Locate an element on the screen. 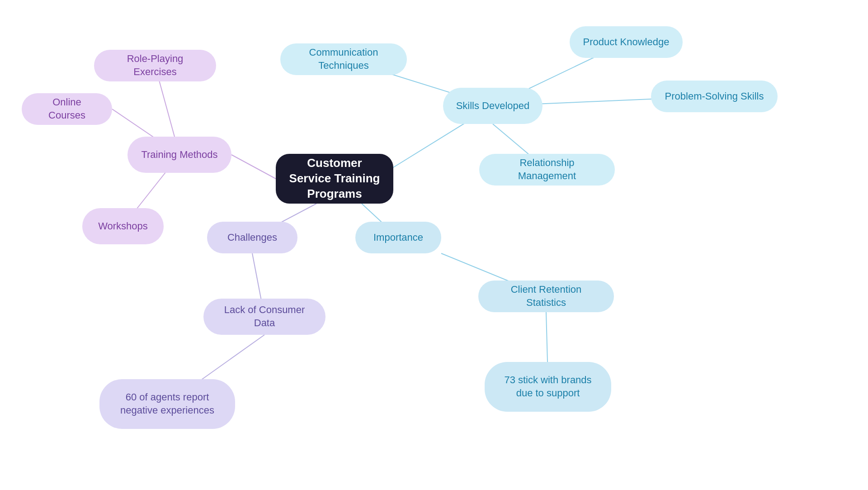  training-methods-label: Training Methods is located at coordinates (179, 155).